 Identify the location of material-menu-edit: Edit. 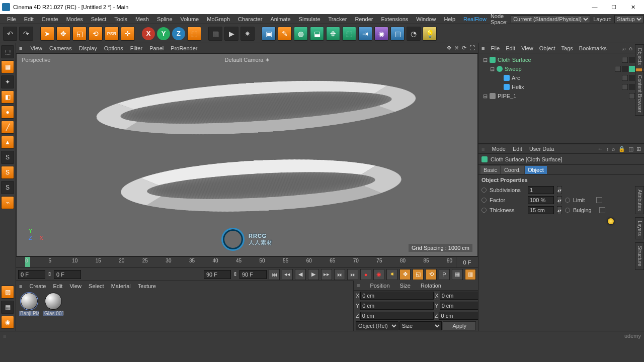
(57, 286).